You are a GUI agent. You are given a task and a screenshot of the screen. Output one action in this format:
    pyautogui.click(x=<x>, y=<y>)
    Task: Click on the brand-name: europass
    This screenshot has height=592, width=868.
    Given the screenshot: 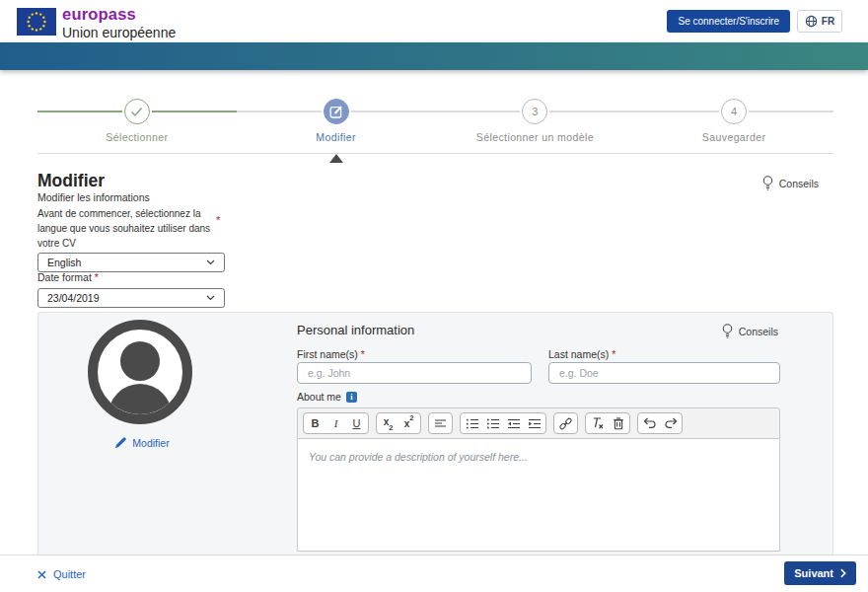 What is the action you would take?
    pyautogui.click(x=118, y=14)
    